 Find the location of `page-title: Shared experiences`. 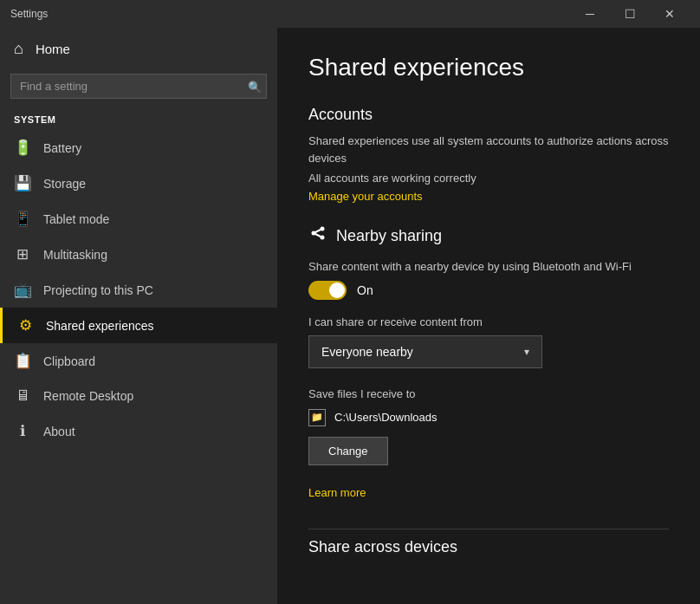

page-title: Shared experiences is located at coordinates (489, 68).